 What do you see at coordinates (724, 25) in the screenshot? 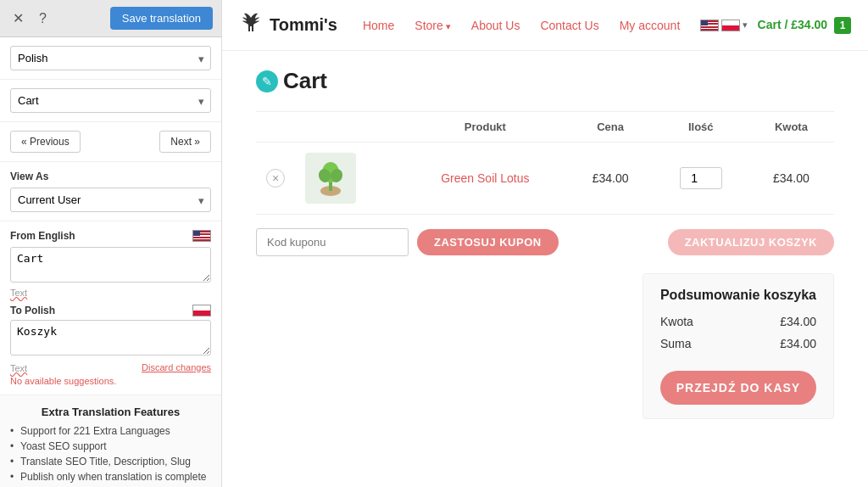
I see `language-flag-combo: ▾` at bounding box center [724, 25].